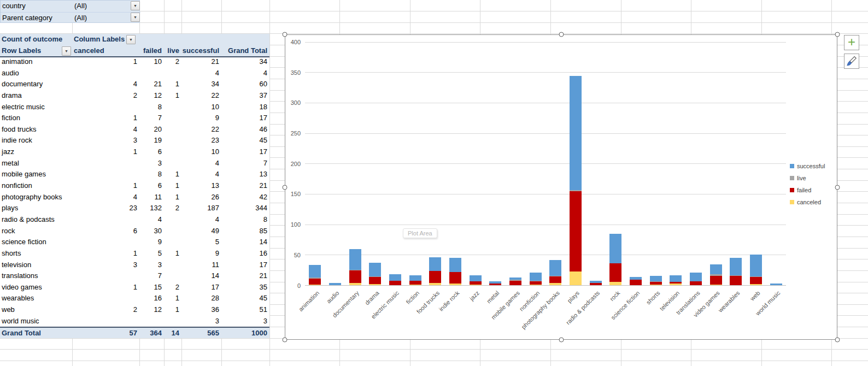 The width and height of the screenshot is (868, 366). I want to click on legend-item-live: live, so click(798, 178).